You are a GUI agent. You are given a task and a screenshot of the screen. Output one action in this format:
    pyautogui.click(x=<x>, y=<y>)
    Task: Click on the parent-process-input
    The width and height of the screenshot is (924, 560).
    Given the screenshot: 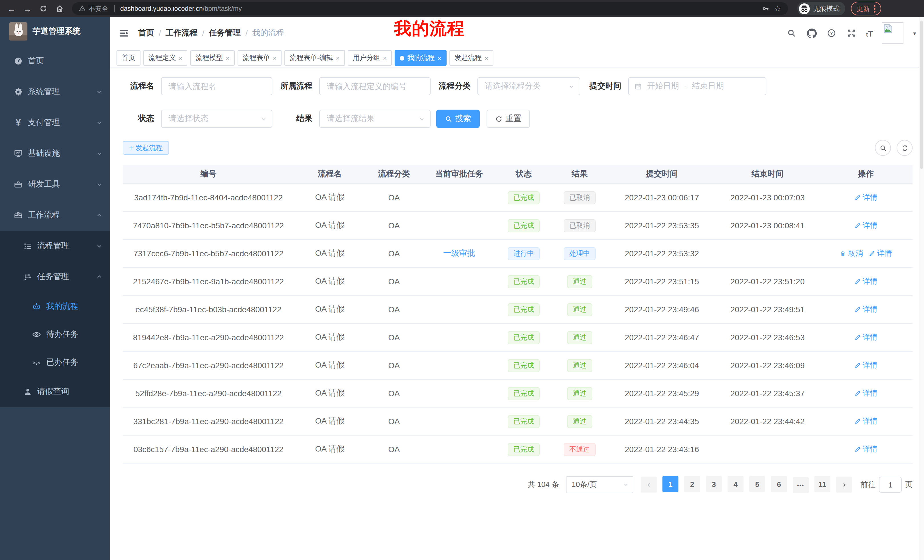 What is the action you would take?
    pyautogui.click(x=375, y=86)
    